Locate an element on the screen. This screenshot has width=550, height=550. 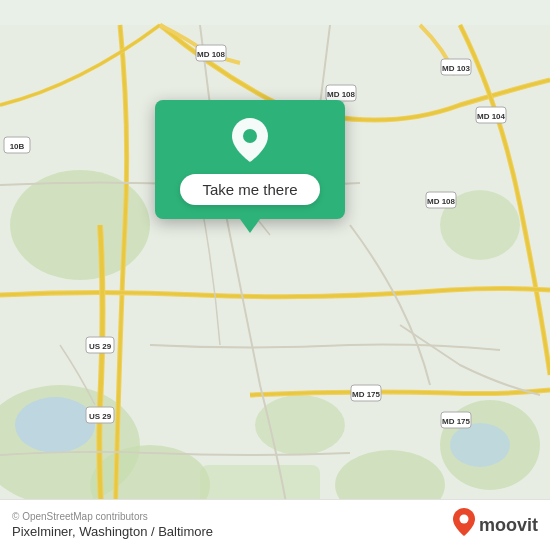
svg-text: MD 103 is located at coordinates (456, 68).